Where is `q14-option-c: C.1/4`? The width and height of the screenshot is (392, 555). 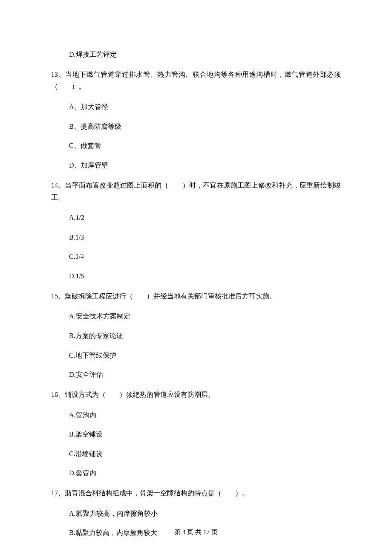 q14-option-c: C.1/4 is located at coordinates (205, 257).